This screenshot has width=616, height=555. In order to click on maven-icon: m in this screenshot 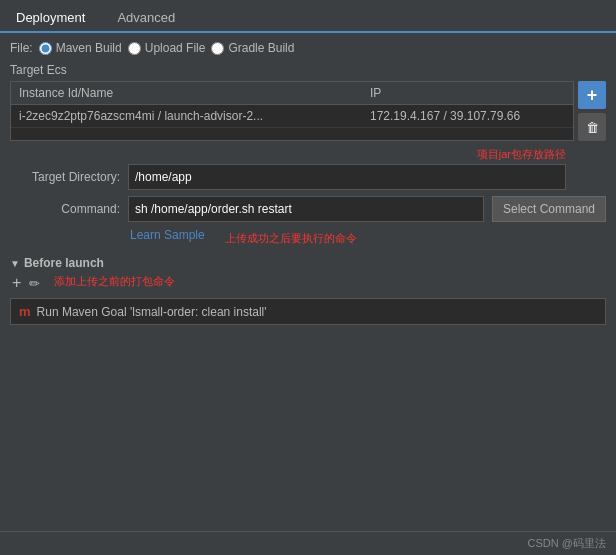, I will do `click(25, 312)`.